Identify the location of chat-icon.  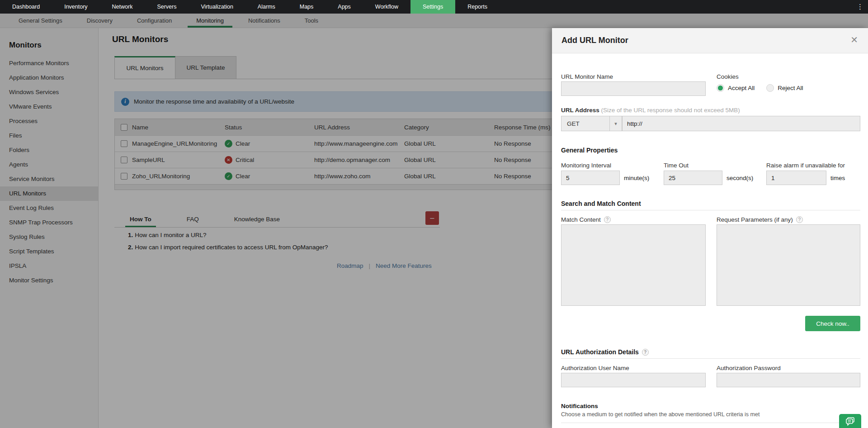
(850, 421).